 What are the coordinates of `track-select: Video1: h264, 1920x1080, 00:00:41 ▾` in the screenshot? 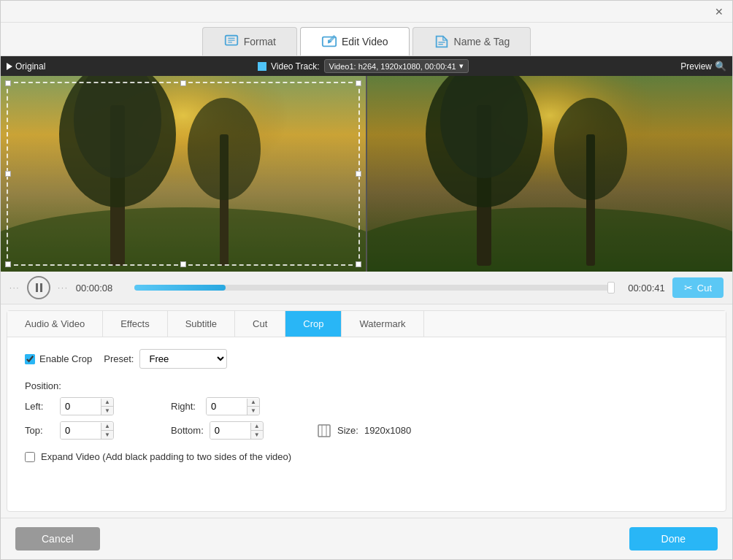 It's located at (396, 66).